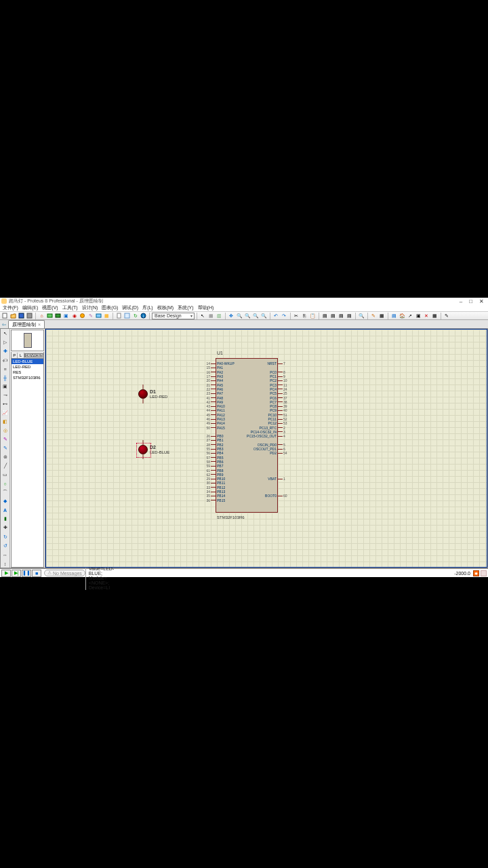 The height and width of the screenshot is (868, 488). What do you see at coordinates (127, 316) in the screenshot?
I see `list-button` at bounding box center [127, 316].